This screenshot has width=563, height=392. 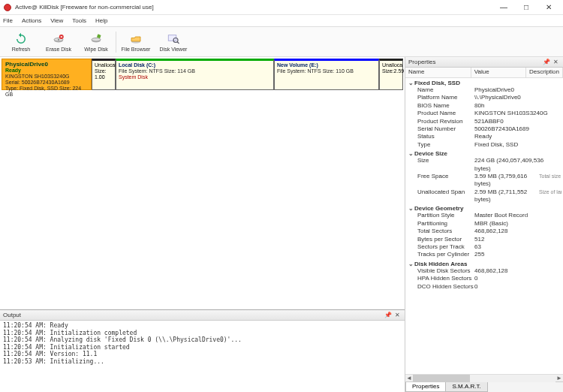 What do you see at coordinates (441, 180) in the screenshot?
I see `property-key: Free Space` at bounding box center [441, 180].